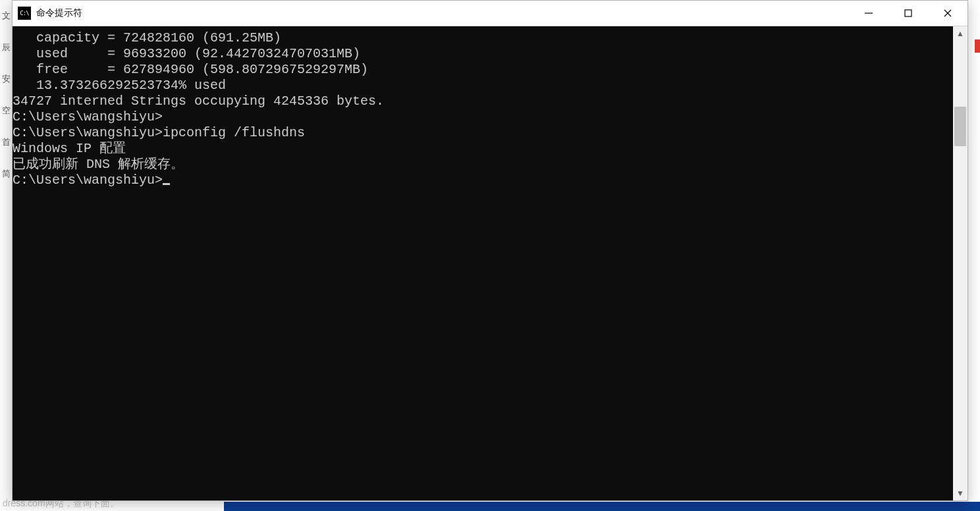  I want to click on close-button, so click(948, 13).